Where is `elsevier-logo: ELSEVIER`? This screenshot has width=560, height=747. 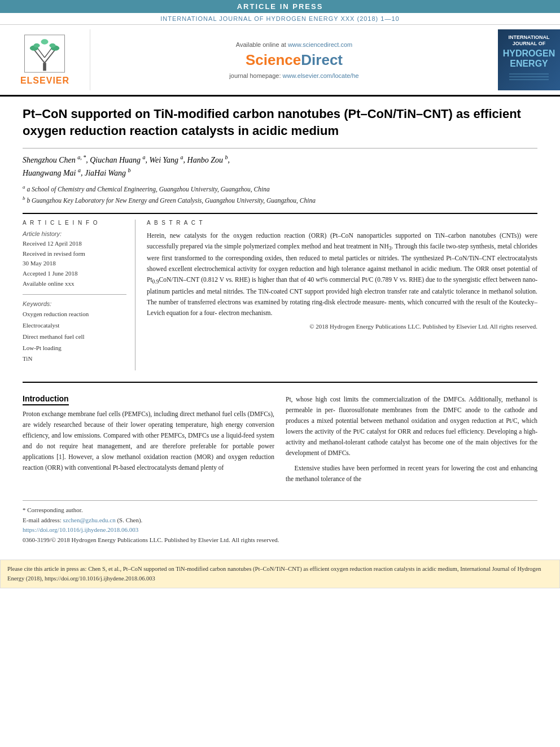 elsevier-logo: ELSEVIER is located at coordinates (45, 60).